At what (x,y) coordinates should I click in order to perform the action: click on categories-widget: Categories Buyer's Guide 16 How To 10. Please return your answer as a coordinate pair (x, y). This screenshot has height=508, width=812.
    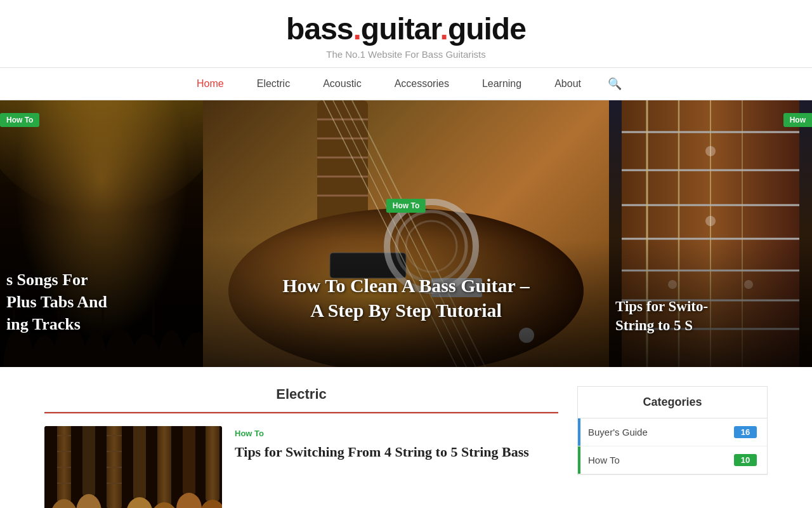
    Looking at the image, I should click on (672, 431).